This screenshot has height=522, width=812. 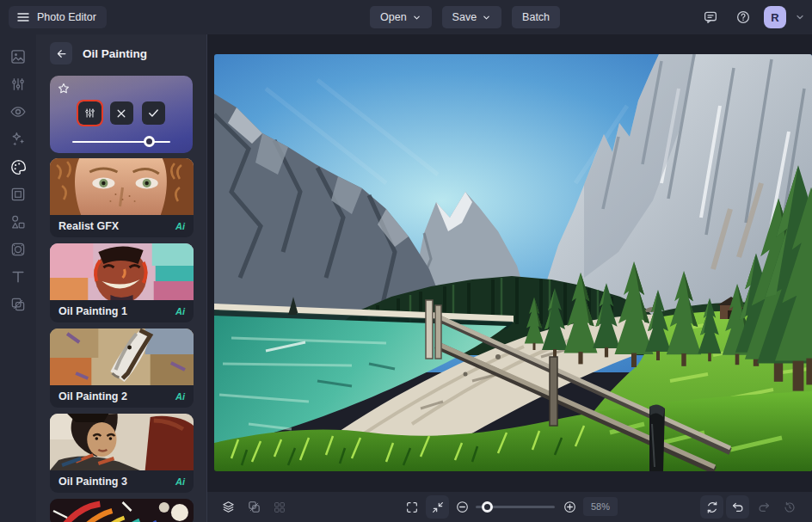 I want to click on zoom-level-badge: 58%, so click(x=600, y=507).